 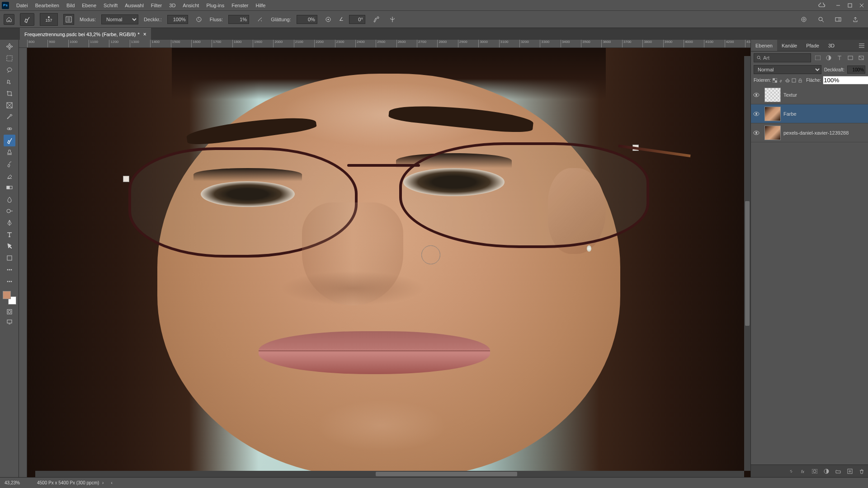 I want to click on layer-filter-search: Art, so click(x=782, y=58).